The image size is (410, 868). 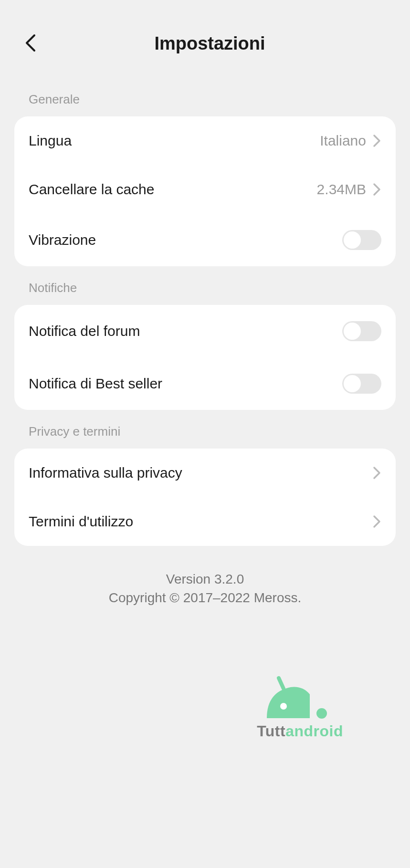 I want to click on label-vibration: Vibrazione, so click(x=185, y=240).